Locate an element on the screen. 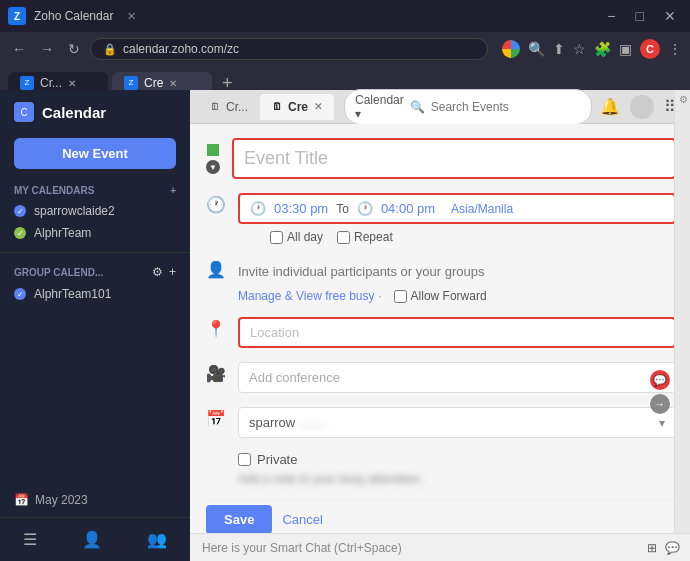 The image size is (690, 561). calendar-dropdown: sparrow ........ ▾ is located at coordinates (457, 422).